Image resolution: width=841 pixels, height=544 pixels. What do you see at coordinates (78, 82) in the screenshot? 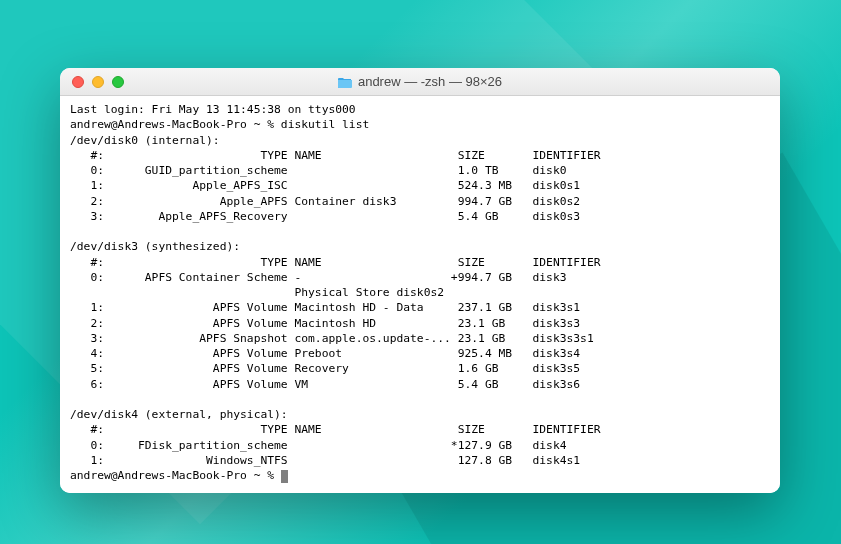
I see `close-button` at bounding box center [78, 82].